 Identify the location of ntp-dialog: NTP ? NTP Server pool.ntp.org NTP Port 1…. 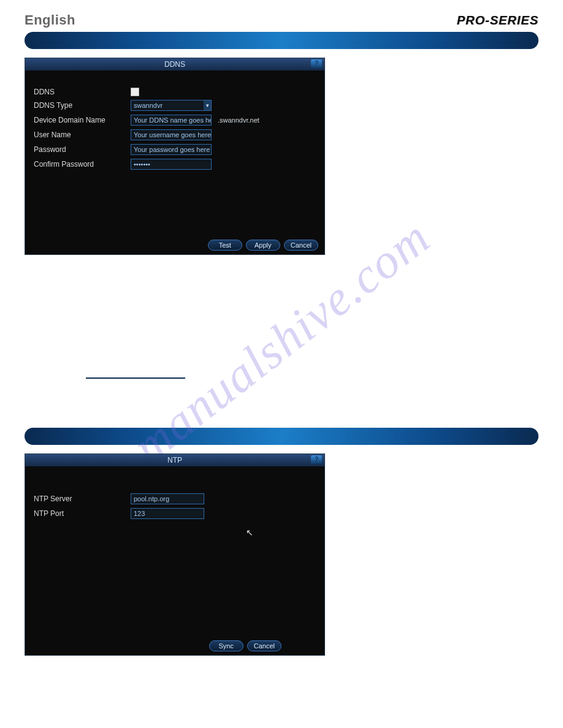
(175, 555).